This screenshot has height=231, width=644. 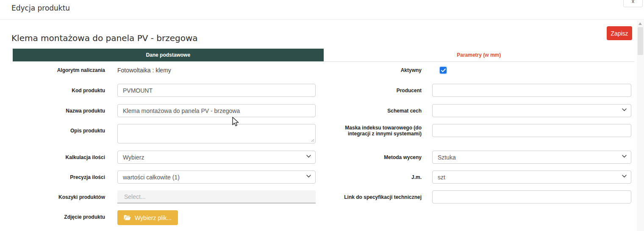 I want to click on jm-select: szt, so click(x=532, y=177).